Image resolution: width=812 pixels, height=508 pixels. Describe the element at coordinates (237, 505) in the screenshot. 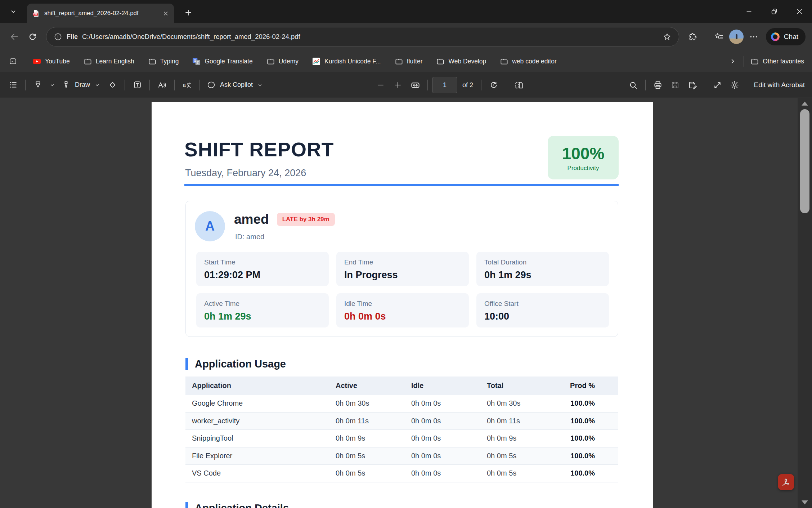

I see `app-details-heading: Application Details` at that location.